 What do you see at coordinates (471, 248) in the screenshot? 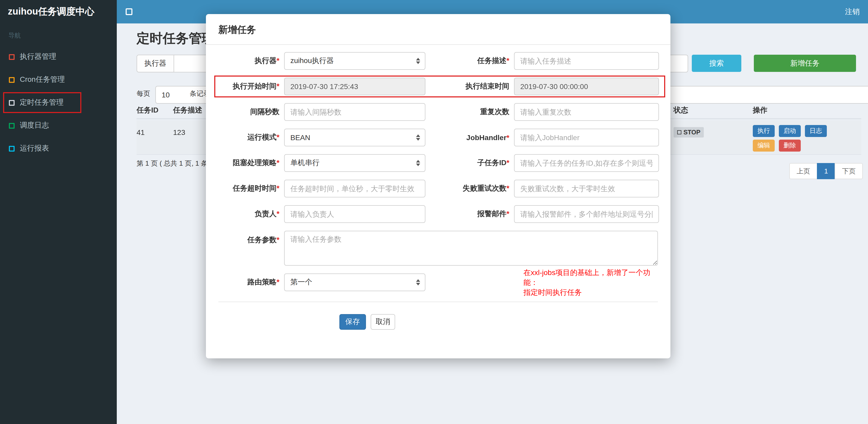
I see `job-param-textarea` at bounding box center [471, 248].